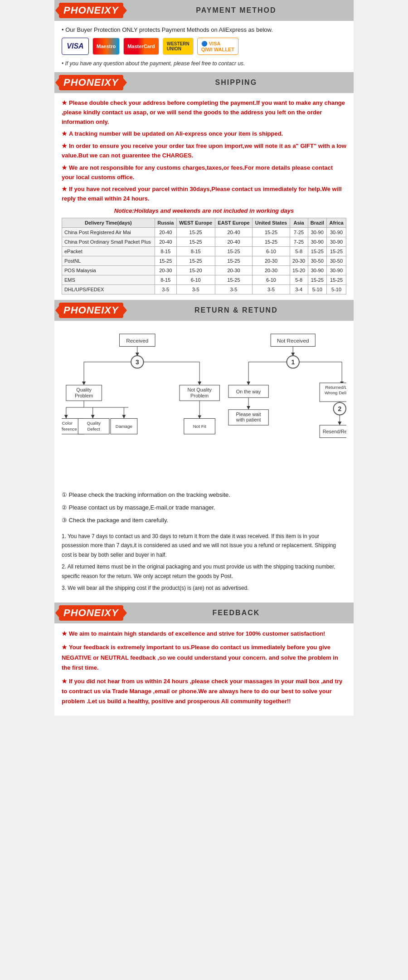  I want to click on svg-text: Defect, so click(93, 429).